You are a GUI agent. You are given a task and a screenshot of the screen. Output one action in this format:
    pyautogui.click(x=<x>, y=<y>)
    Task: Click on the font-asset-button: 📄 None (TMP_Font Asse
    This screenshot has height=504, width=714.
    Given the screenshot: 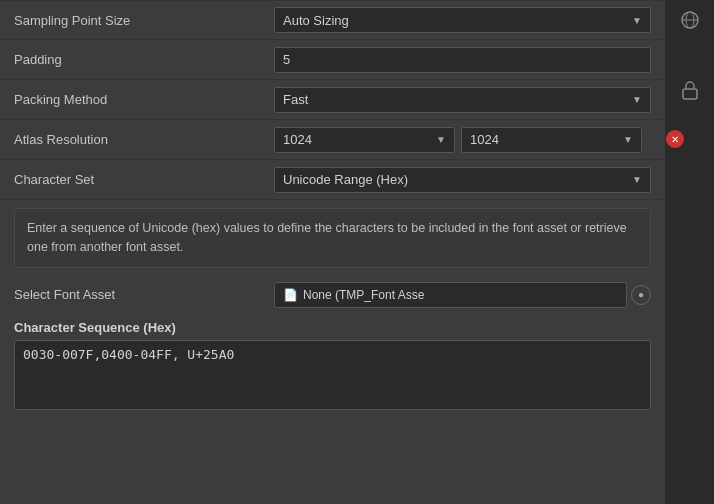 What is the action you would take?
    pyautogui.click(x=450, y=295)
    